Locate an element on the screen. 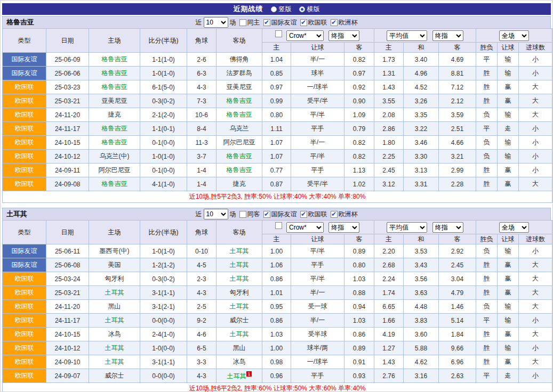 The image size is (553, 392). filter-same-venue: 同客 is located at coordinates (250, 214).